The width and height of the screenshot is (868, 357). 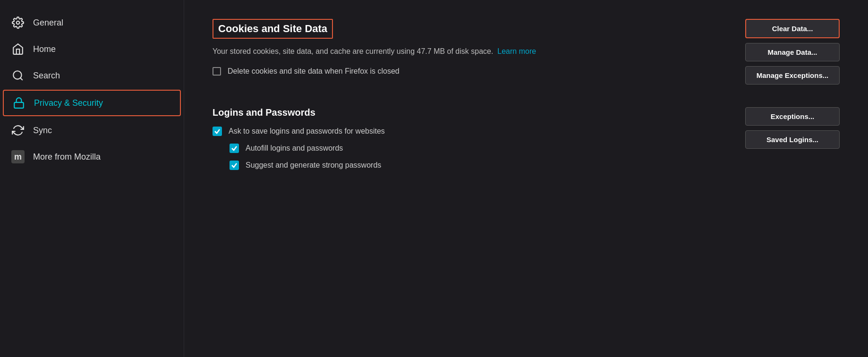 What do you see at coordinates (92, 23) in the screenshot?
I see `sidebar-item-general: General` at bounding box center [92, 23].